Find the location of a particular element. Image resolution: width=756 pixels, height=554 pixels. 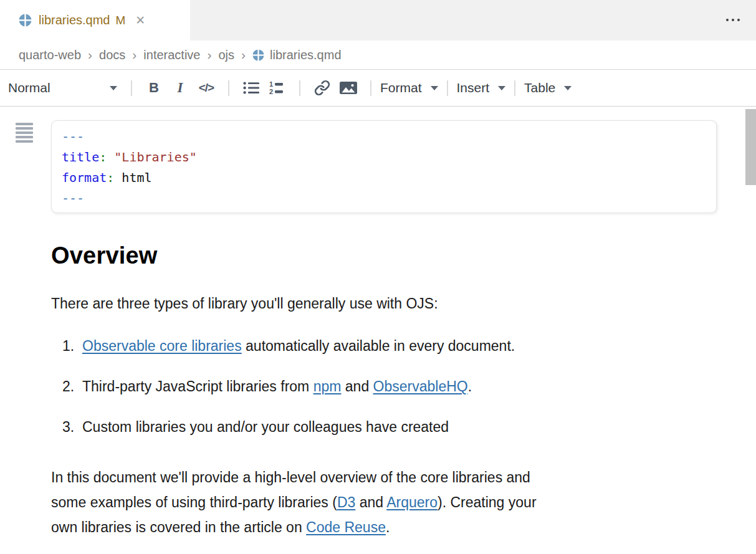

ellipsis-icon is located at coordinates (727, 20).